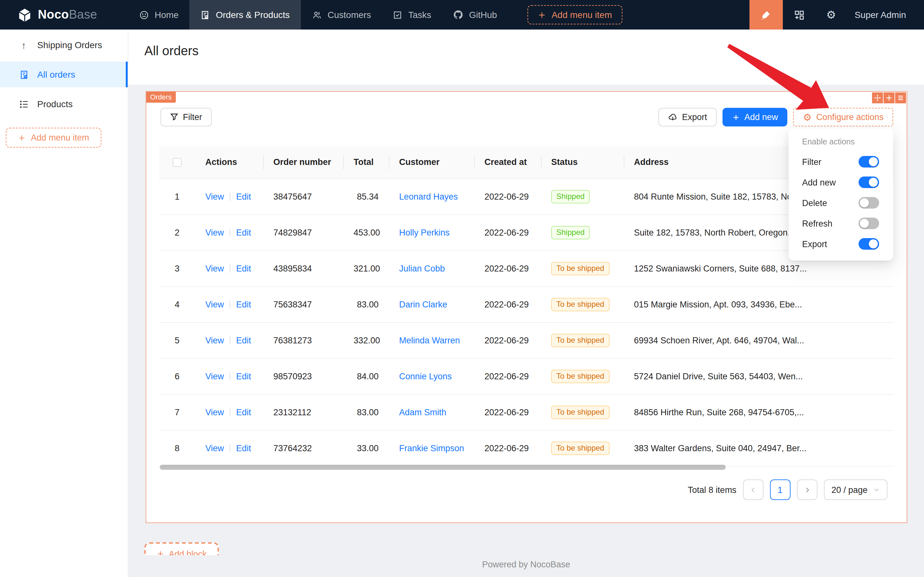 This screenshot has width=924, height=577. What do you see at coordinates (349, 15) in the screenshot?
I see `nav-item-label: Customers` at bounding box center [349, 15].